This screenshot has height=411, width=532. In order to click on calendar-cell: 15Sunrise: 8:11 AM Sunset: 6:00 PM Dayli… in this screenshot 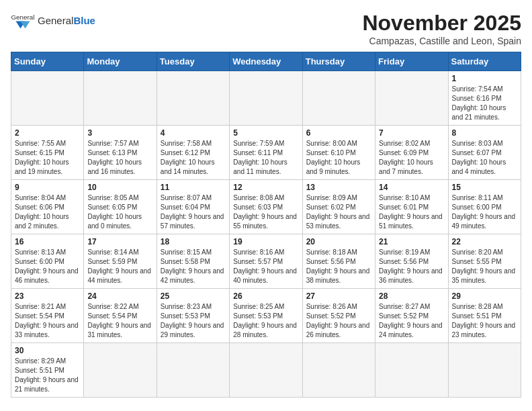, I will do `click(484, 207)`.